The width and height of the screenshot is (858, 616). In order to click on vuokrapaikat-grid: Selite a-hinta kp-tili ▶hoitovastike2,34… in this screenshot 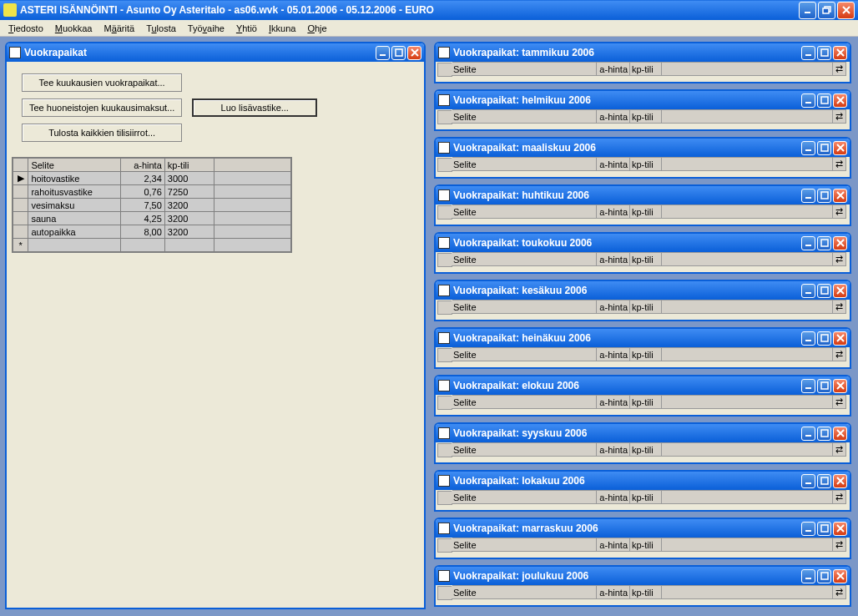, I will do `click(152, 205)`.